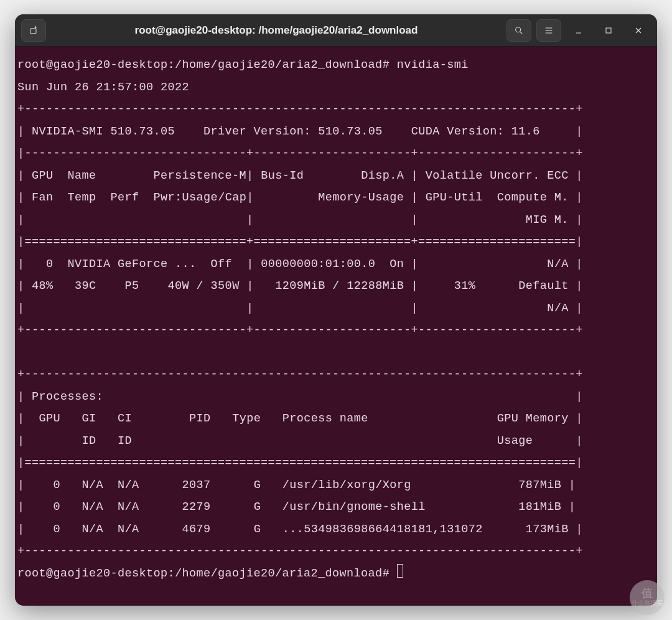 The height and width of the screenshot is (620, 672). What do you see at coordinates (34, 31) in the screenshot?
I see `new-tab-icon` at bounding box center [34, 31].